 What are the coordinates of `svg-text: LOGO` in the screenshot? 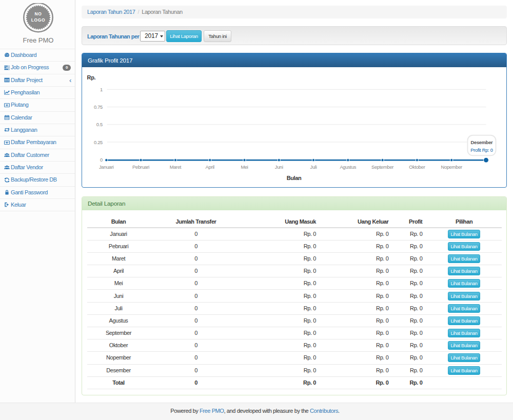 It's located at (38, 20).